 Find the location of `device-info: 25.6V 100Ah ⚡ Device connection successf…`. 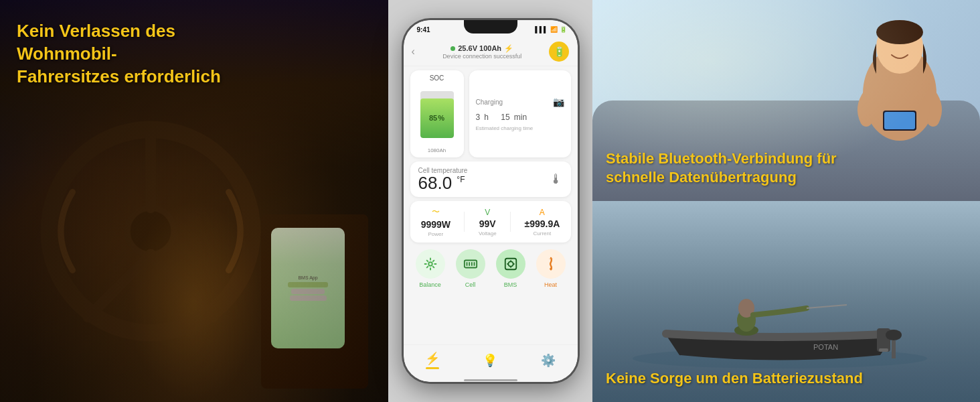

device-info: 25.6V 100Ah ⚡ Device connection successf… is located at coordinates (482, 52).